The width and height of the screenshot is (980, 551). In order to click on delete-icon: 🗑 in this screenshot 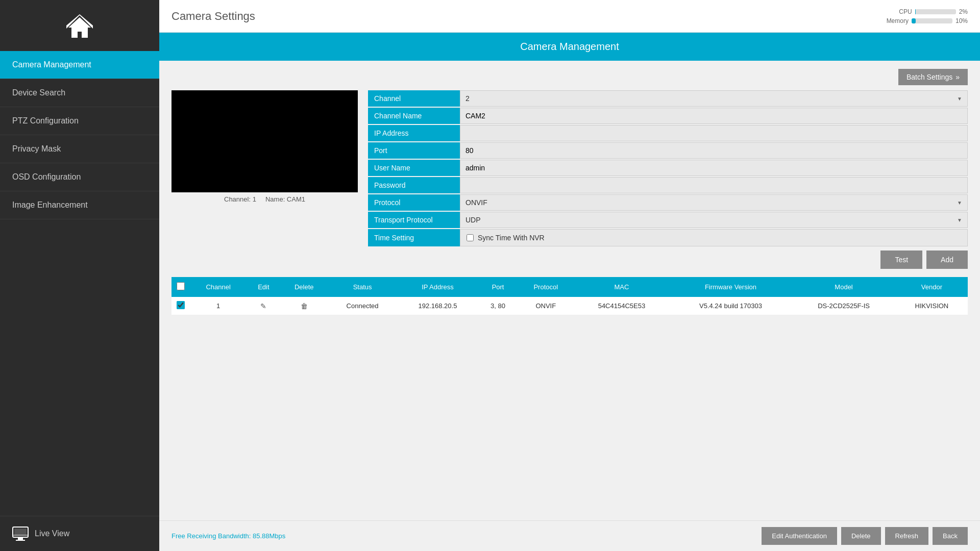, I will do `click(304, 306)`.